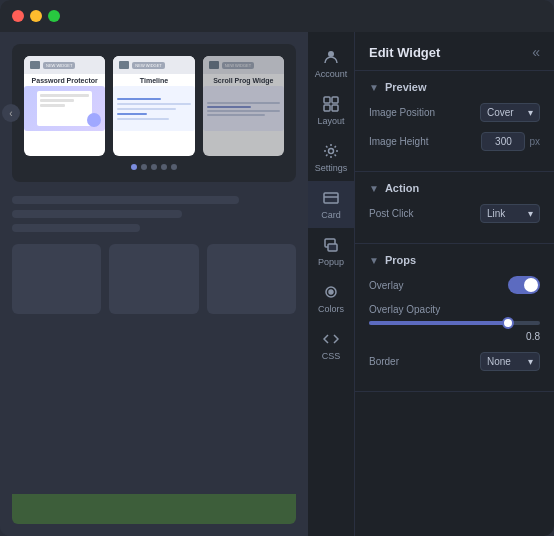  I want to click on skeleton-rows, so click(154, 214).